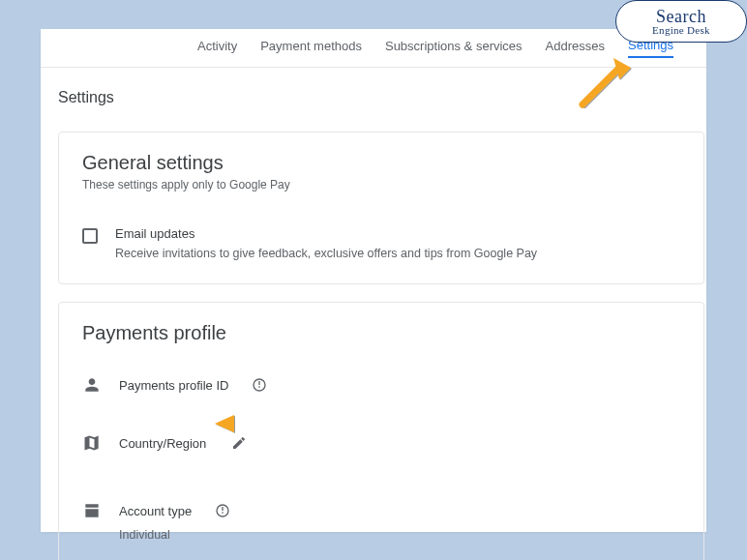 This screenshot has height=560, width=747. Describe the element at coordinates (575, 48) in the screenshot. I see `tab-addresses: Addresses` at that location.